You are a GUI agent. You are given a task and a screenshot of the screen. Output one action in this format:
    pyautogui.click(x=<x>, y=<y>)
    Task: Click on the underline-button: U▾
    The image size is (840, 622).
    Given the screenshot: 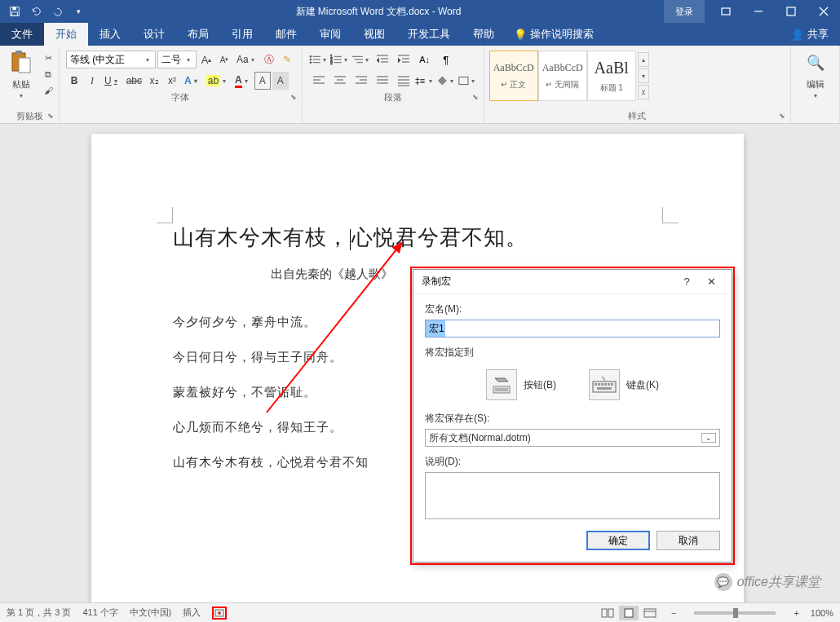 What is the action you would take?
    pyautogui.click(x=113, y=81)
    